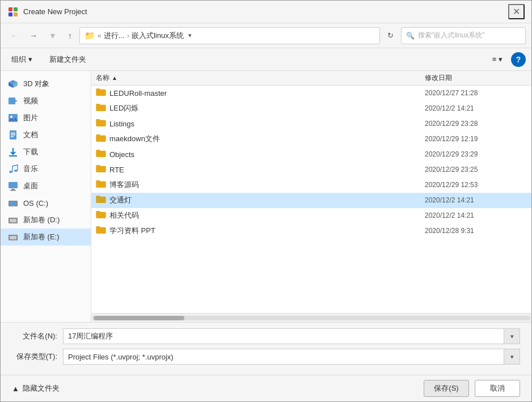 The image size is (532, 402). What do you see at coordinates (70, 36) in the screenshot?
I see `up-button: ↑` at bounding box center [70, 36].